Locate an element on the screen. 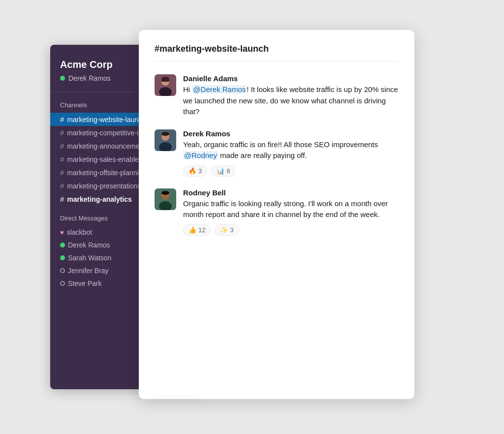 Image resolution: width=504 pixels, height=434 pixels. reaction-count: 8 is located at coordinates (228, 171).